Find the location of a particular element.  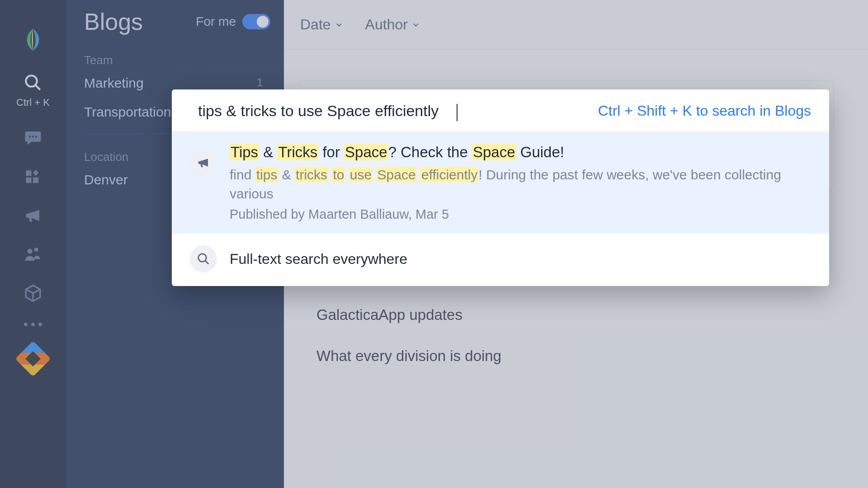

text-caret-icon is located at coordinates (457, 113).